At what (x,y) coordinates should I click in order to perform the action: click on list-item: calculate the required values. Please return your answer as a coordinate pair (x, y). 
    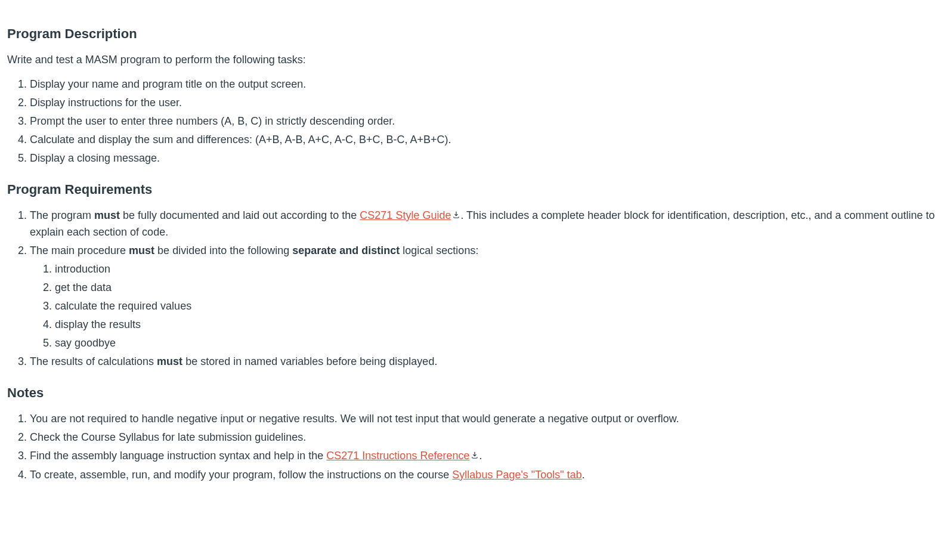
    Looking at the image, I should click on (496, 307).